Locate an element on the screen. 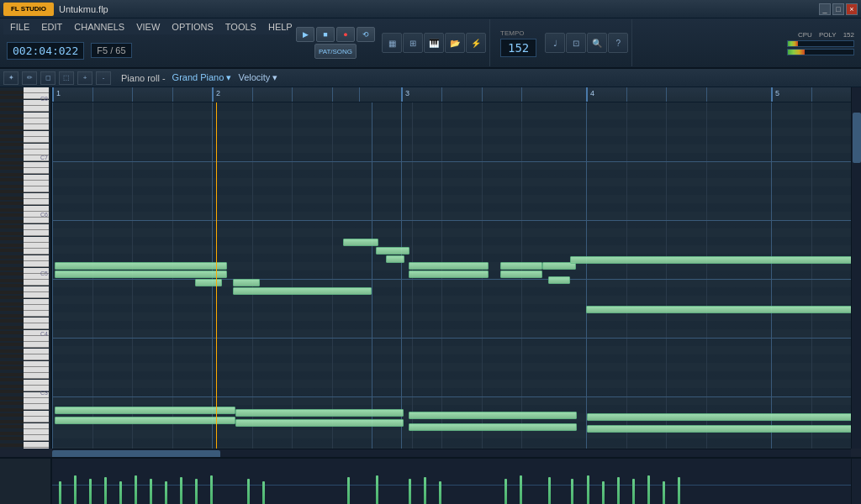  menu-file: FILE is located at coordinates (20, 27).